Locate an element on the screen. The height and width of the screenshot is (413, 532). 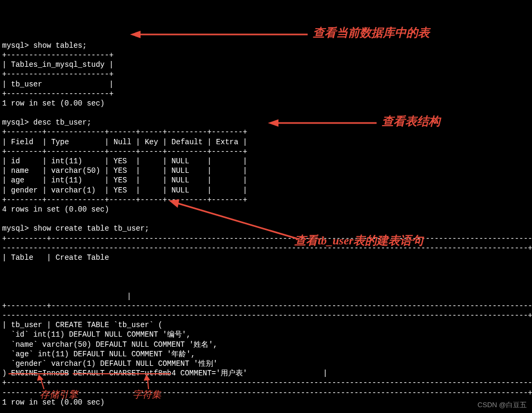
table-row: tb_user is located at coordinates (27, 84).